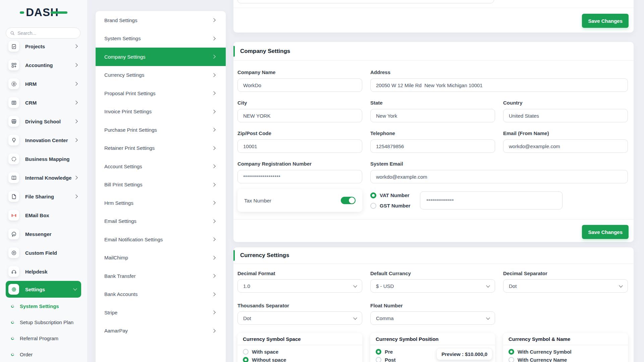 The image size is (644, 362). What do you see at coordinates (366, 2) in the screenshot?
I see `top-card-input` at bounding box center [366, 2].